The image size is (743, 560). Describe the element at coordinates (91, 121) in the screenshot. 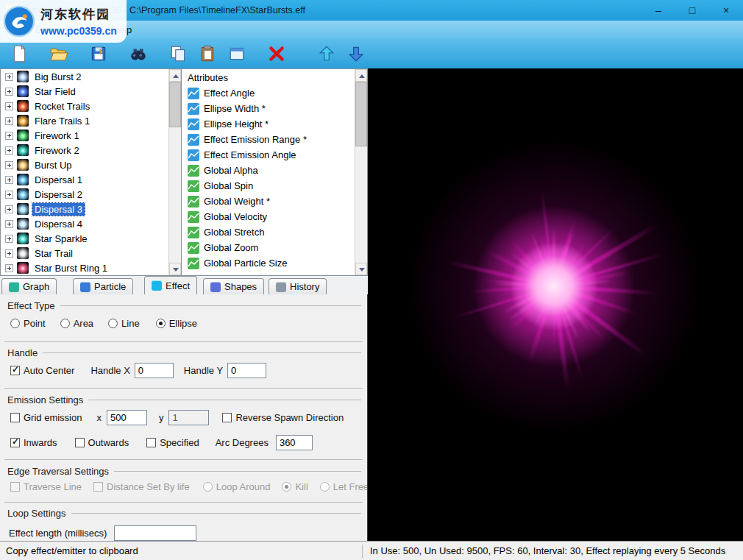

I see `tree-item-flare-trails-1: Flare Trails 1` at that location.